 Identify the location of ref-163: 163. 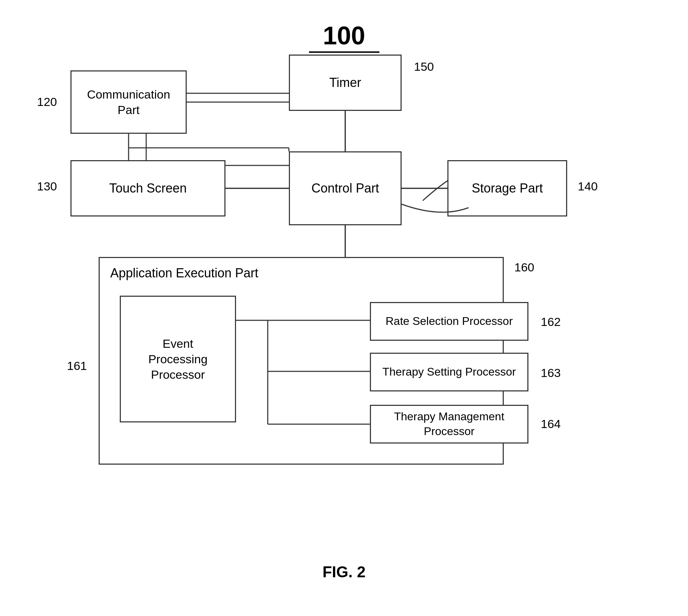
(551, 373).